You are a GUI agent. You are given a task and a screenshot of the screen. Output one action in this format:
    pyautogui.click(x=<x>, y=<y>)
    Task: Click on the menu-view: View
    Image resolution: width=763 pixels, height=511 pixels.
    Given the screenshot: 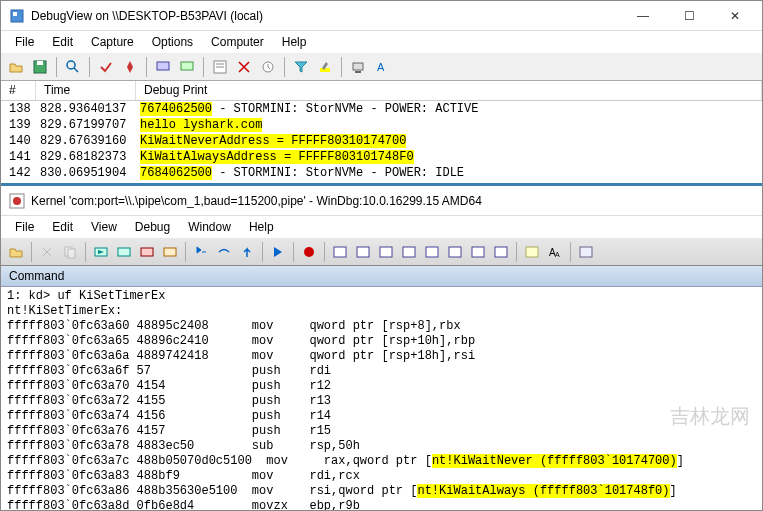 What is the action you would take?
    pyautogui.click(x=104, y=227)
    